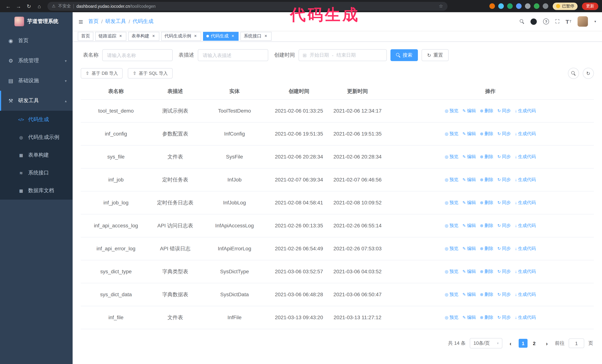  Describe the element at coordinates (569, 21) in the screenshot. I see `font-size-icon: TT` at that location.